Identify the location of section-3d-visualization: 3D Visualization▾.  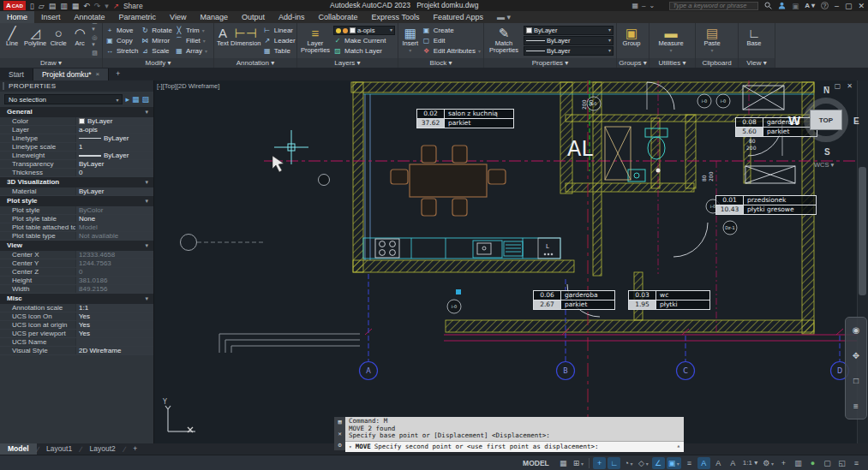
(77, 182).